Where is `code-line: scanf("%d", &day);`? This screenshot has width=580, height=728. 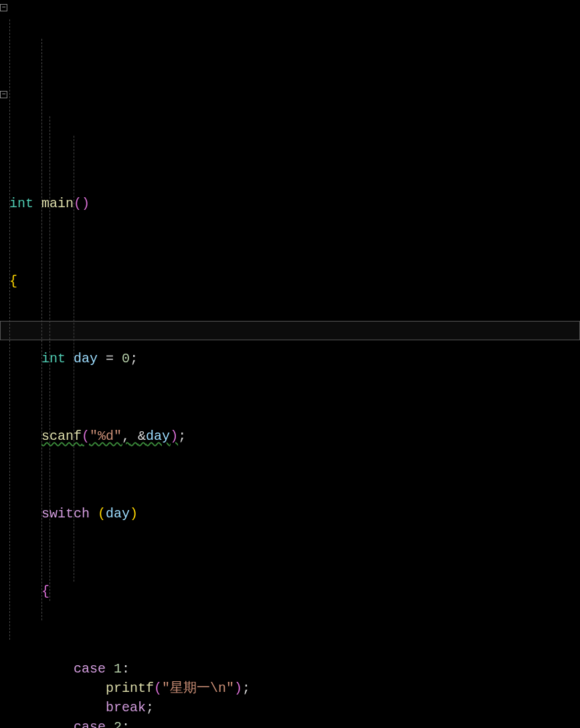 code-line: scanf("%d", &day); is located at coordinates (294, 436).